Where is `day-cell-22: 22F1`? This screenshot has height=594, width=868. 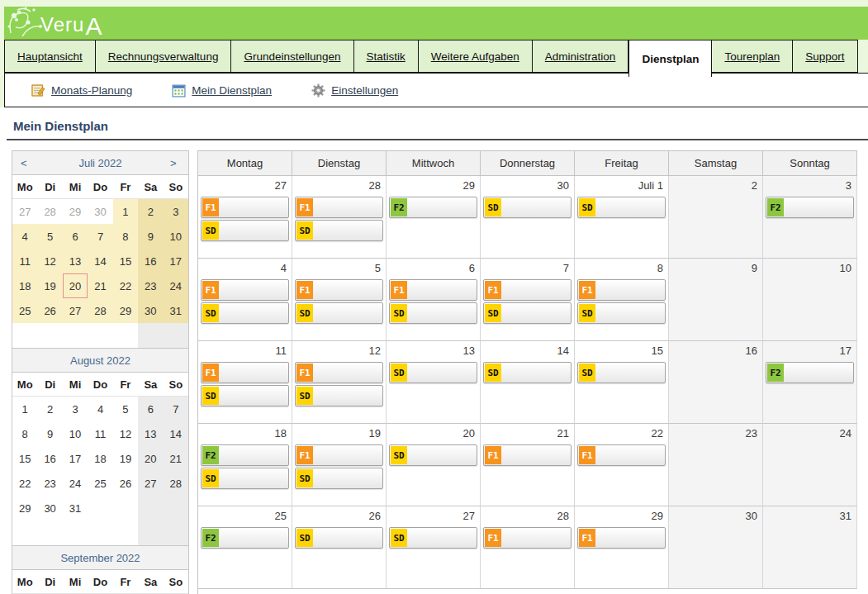
day-cell-22: 22F1 is located at coordinates (622, 465).